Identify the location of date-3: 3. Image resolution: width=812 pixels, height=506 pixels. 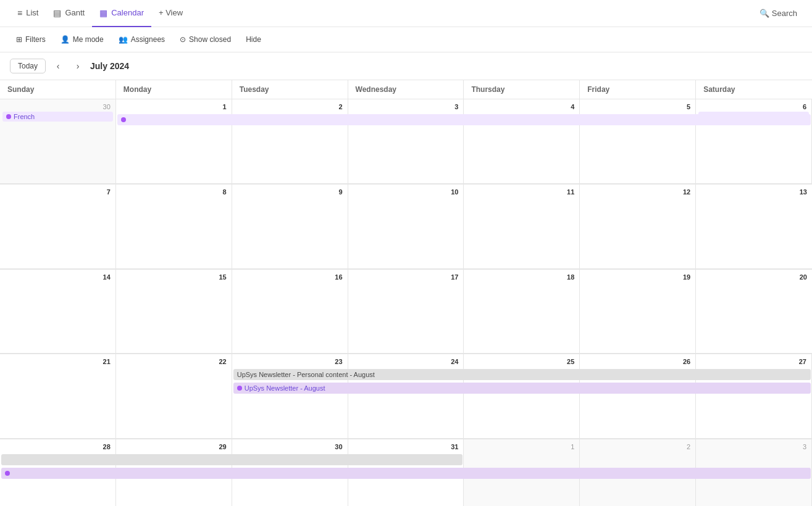
(406, 107).